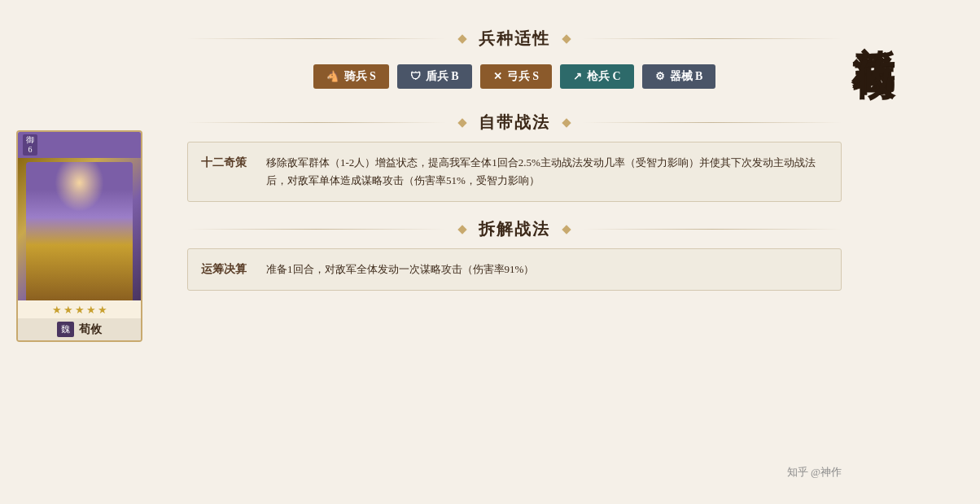 The height and width of the screenshot is (504, 980). I want to click on skill-desc-1: 移除敌军群体（1-2人）增益状态，提高我军全体1回合2.5%主动战法发动几率（受…, so click(547, 172).